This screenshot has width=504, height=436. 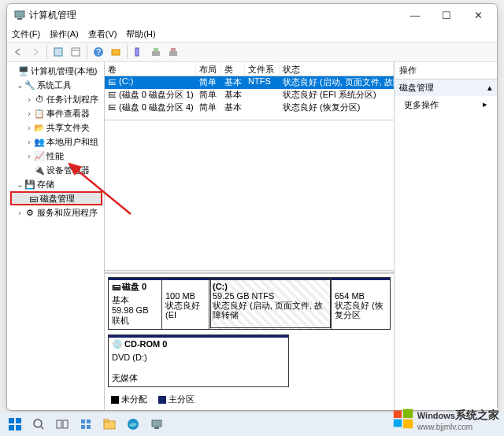 What do you see at coordinates (485, 105) in the screenshot?
I see `chevron-right-icon: ▸` at bounding box center [485, 105].